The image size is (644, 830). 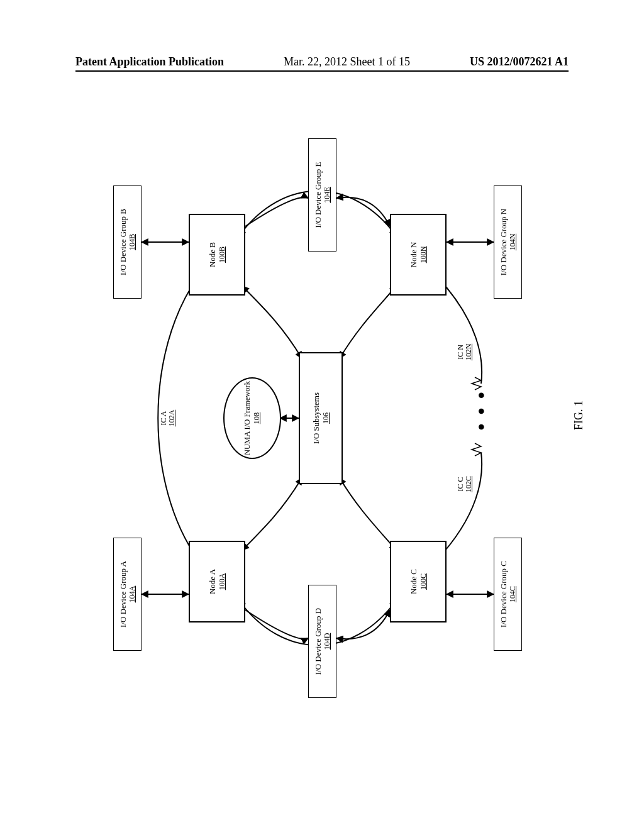 What do you see at coordinates (252, 418) in the screenshot?
I see `numa-io-framework: NUMA I/O Framework 108` at bounding box center [252, 418].